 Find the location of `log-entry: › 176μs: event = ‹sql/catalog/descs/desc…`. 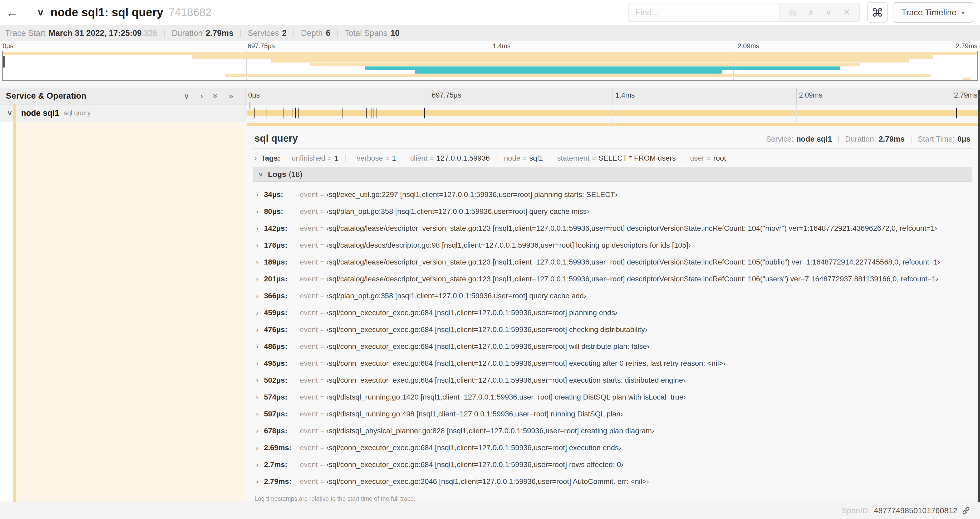

log-entry: › 176μs: event = ‹sql/catalog/descs/desc… is located at coordinates (614, 245).